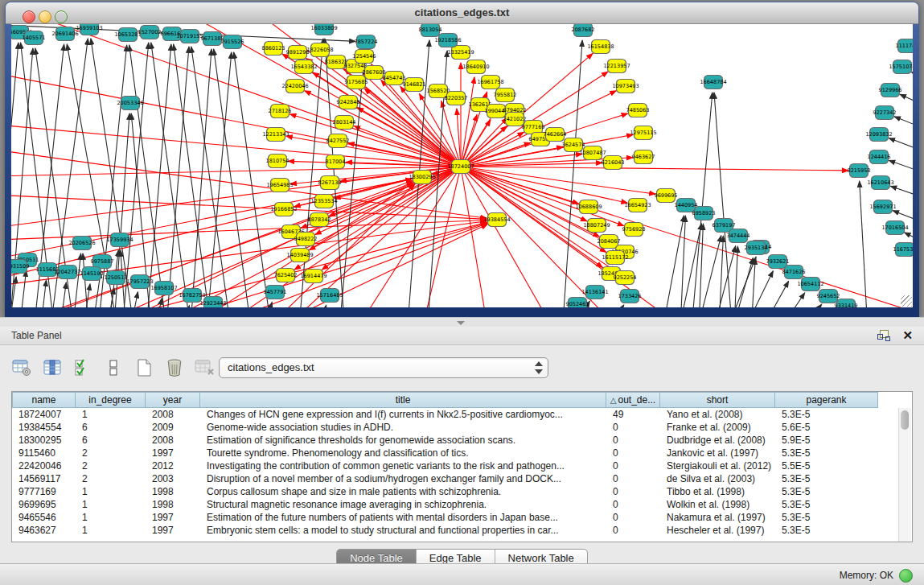  Describe the element at coordinates (275, 293) in the screenshot. I see `graph-node: 9457791` at that location.